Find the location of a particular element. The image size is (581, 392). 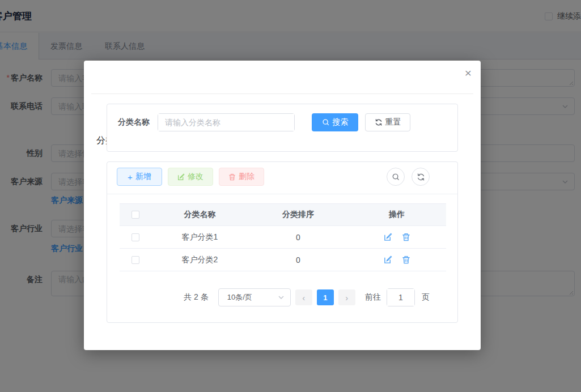

category-name-field is located at coordinates (226, 122).